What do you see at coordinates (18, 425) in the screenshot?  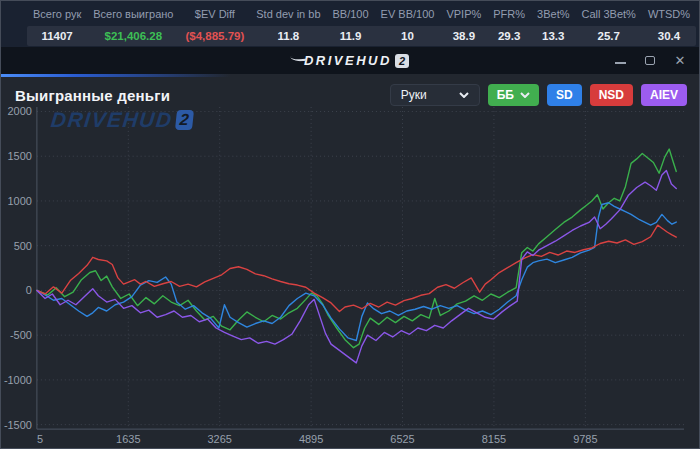 I see `y-tick-label: -1500` at bounding box center [18, 425].